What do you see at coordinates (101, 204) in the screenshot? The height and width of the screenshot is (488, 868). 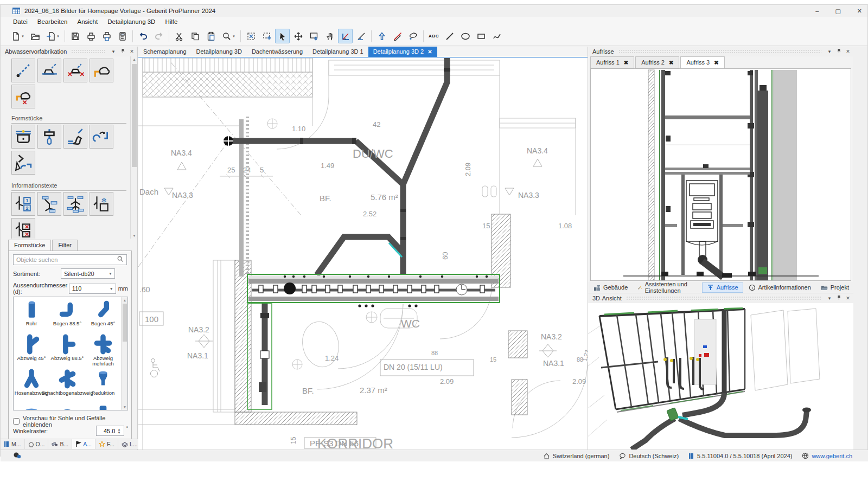 I see `tool-eigenschaften-text-button: ❄` at bounding box center [101, 204].